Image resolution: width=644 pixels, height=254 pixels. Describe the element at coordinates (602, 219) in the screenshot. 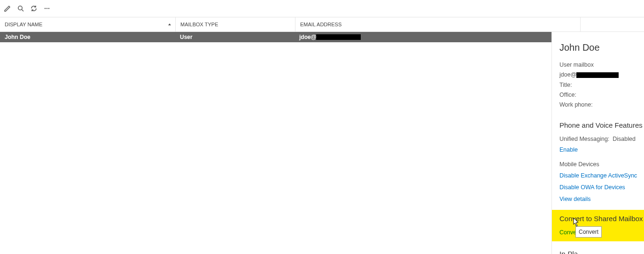

I see `convert-heading: Convert to Shared Mailbox` at that location.